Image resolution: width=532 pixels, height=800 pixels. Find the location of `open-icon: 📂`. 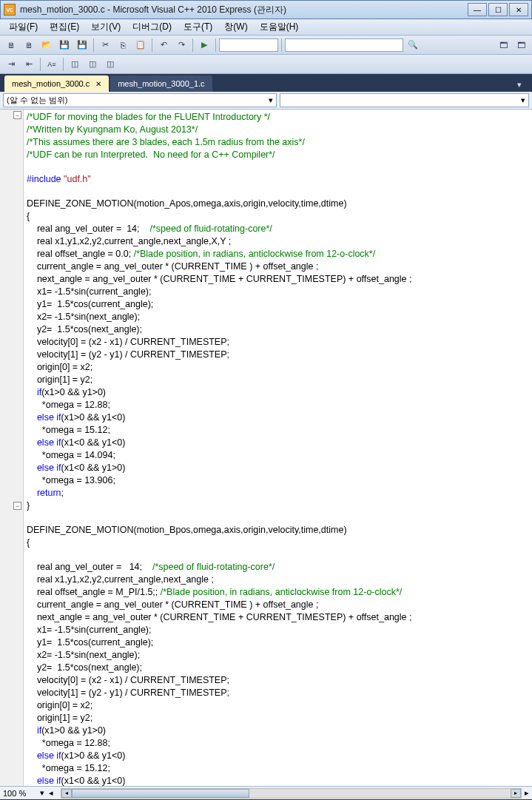

open-icon: 📂 is located at coordinates (47, 45).